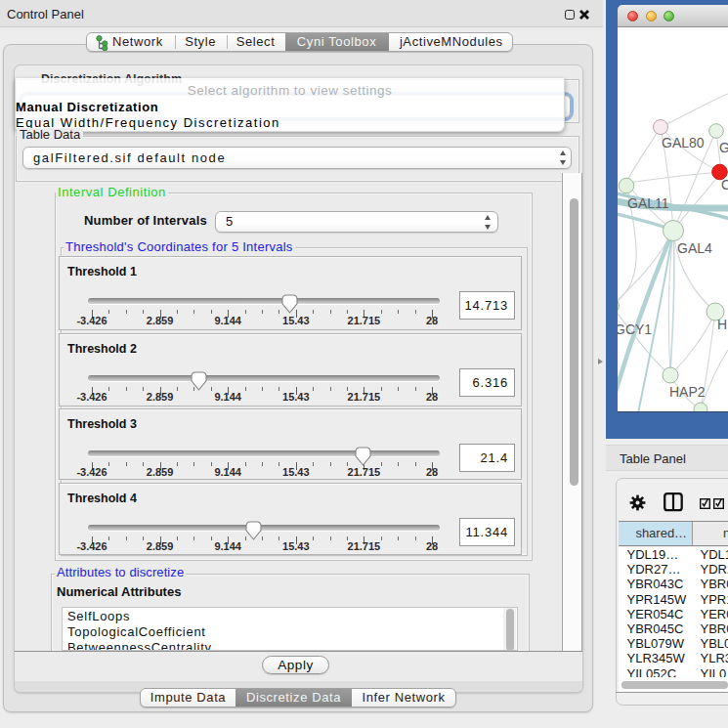 This screenshot has width=728, height=728. I want to click on svg-text: GCY1, so click(635, 329).